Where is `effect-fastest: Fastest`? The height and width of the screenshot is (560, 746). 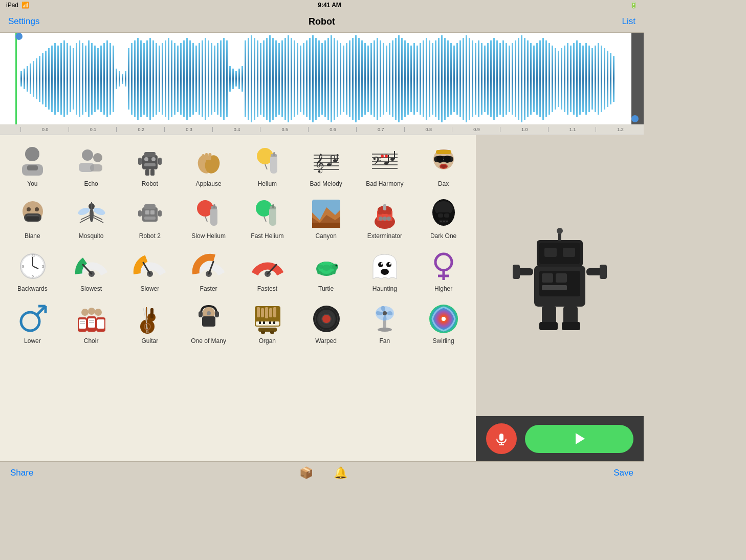
effect-fastest: Fastest is located at coordinates (267, 270).